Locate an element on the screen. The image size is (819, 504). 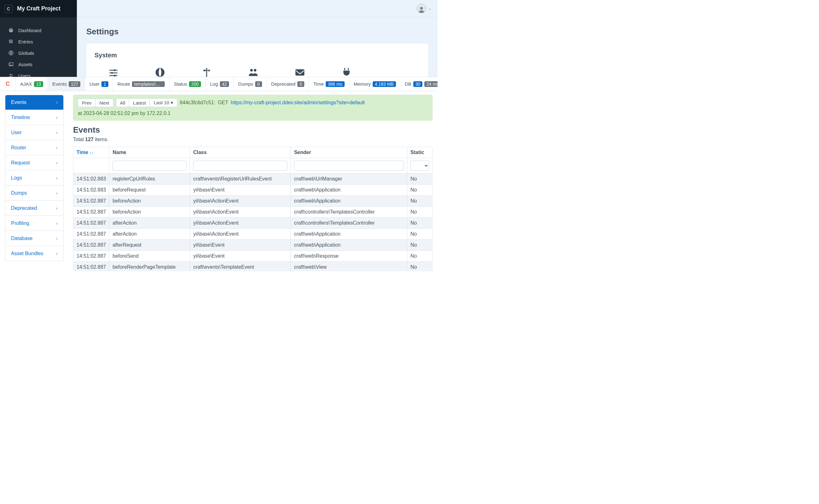
debug-cell-db: DB3024 ms is located at coordinates (419, 84).